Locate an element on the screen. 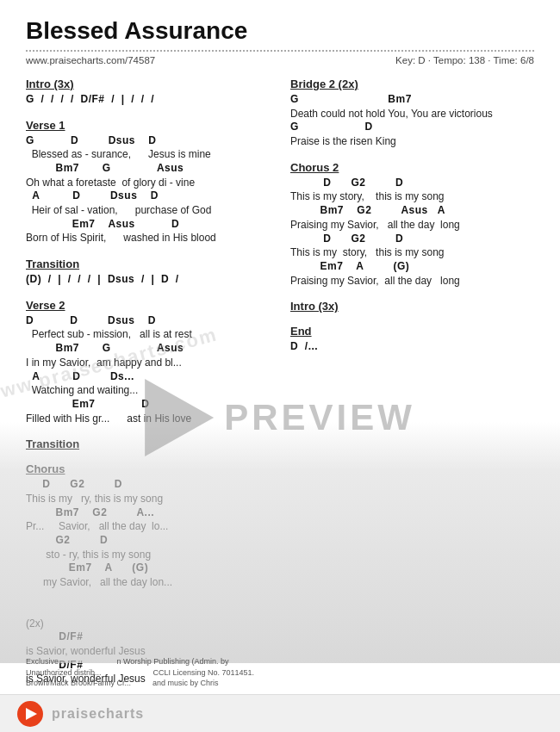 The image size is (560, 732). section-title-chorus2: Chorus 2 is located at coordinates (412, 167).